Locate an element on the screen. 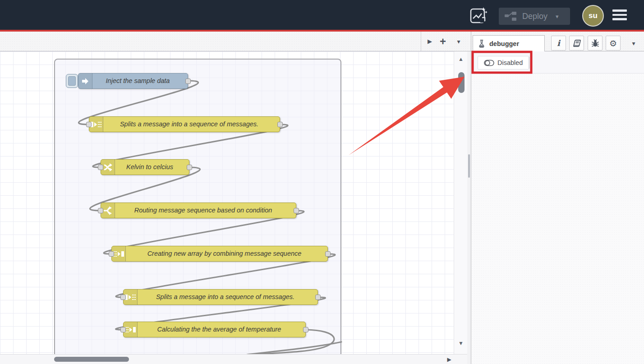 The height and width of the screenshot is (364, 644). sidebar-collapse-caret-icon: ▾ is located at coordinates (634, 43).